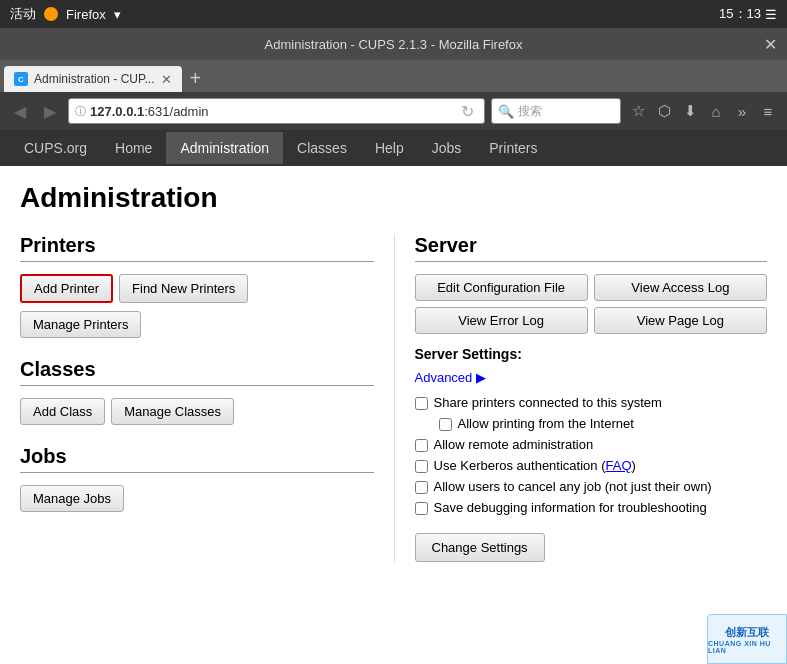  What do you see at coordinates (197, 498) in the screenshot?
I see `jobs-btn-row: Manage Jobs` at bounding box center [197, 498].